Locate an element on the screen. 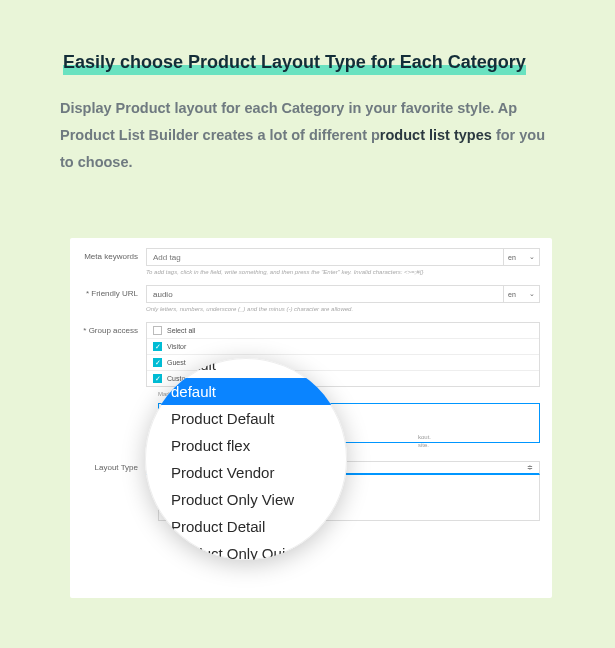 The image size is (615, 648). magnifier-overlay: default default Product Default Product … is located at coordinates (246, 459).